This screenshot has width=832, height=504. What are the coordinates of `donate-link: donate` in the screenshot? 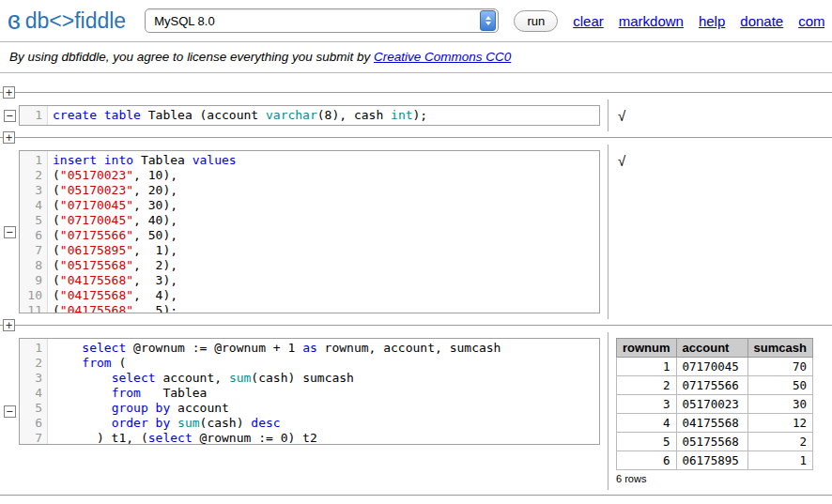 It's located at (762, 21).